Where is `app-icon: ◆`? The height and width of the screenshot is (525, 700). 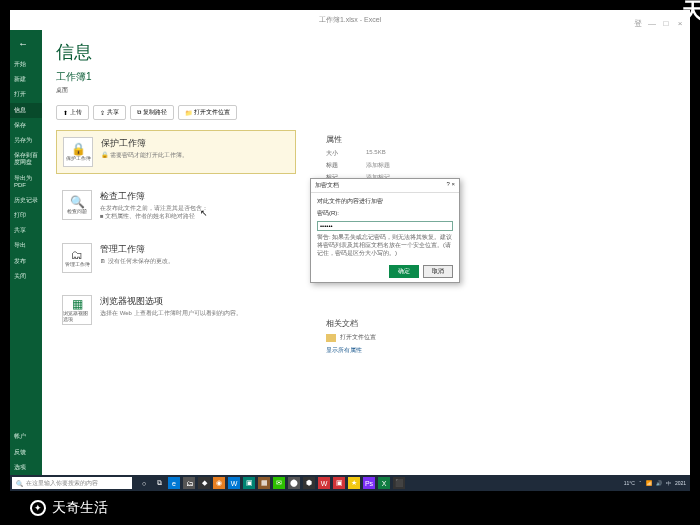
app-icon: ◆ is located at coordinates (204, 483).